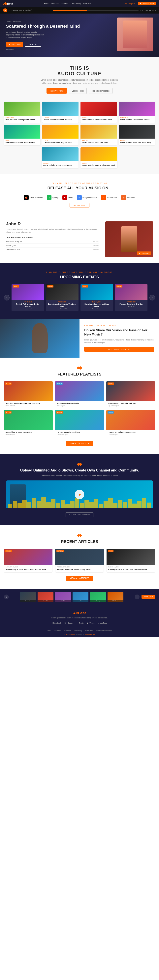 This screenshot has width=159, height=980. I want to click on nav-channel: Channel, so click(65, 4).